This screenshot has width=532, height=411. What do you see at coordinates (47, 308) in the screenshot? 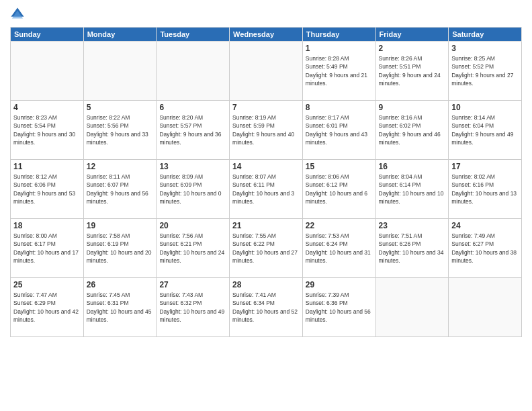
I see `calendar-cell: 25Sunrise: 7:47 AM Sunset: 6:29 PM Dayli…` at bounding box center [47, 308].